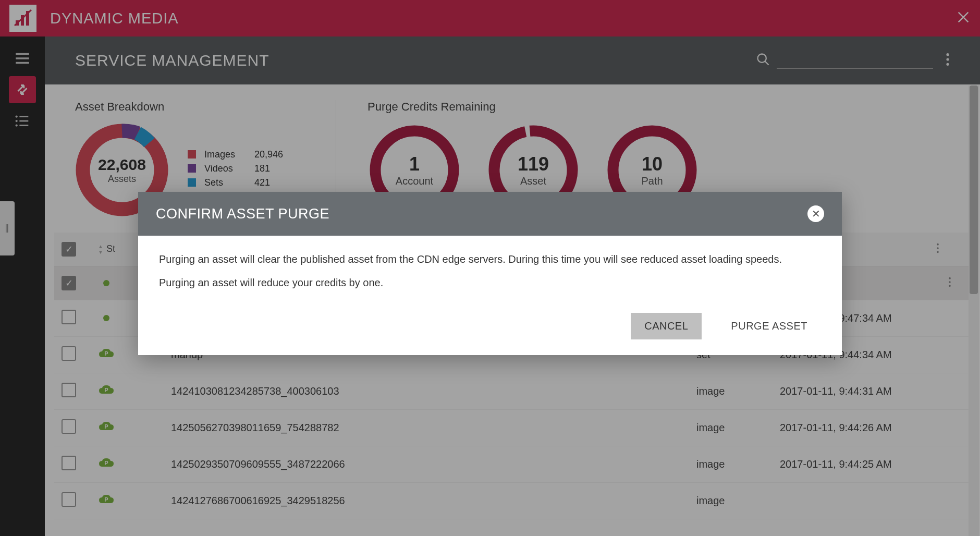 This screenshot has height=536, width=980. What do you see at coordinates (243, 214) in the screenshot?
I see `modal-title: CONFIRM ASSET PURGE` at bounding box center [243, 214].